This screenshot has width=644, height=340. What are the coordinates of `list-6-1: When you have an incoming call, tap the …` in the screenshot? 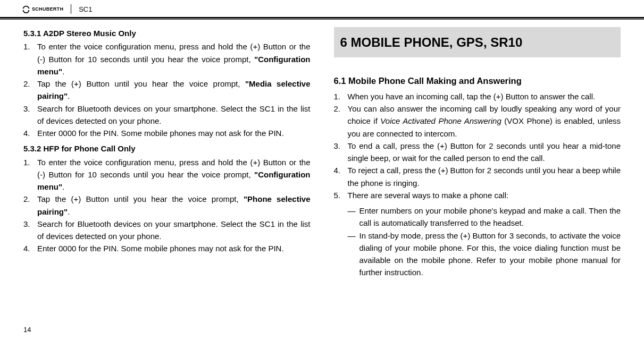 It's located at (478, 146).